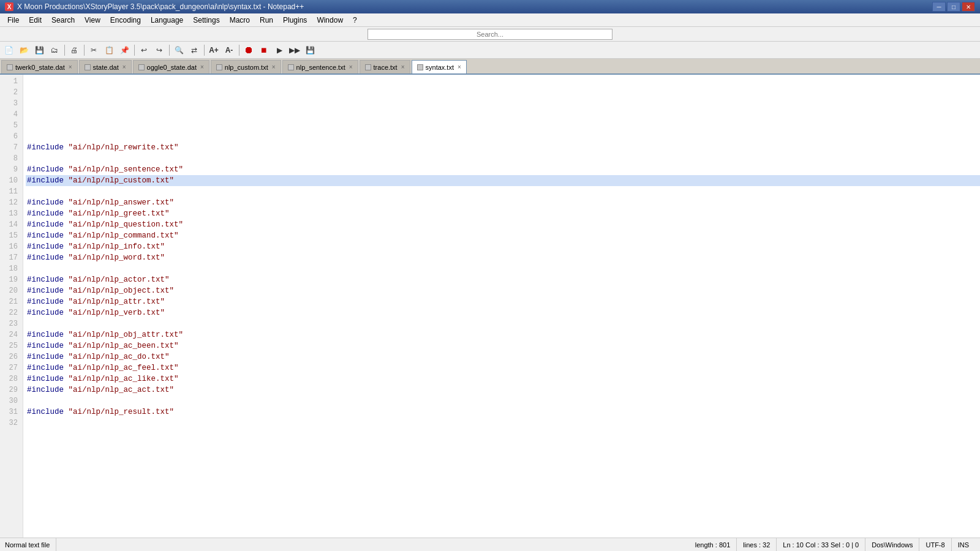 The image size is (980, 551). I want to click on menu-item-?: ?, so click(355, 20).